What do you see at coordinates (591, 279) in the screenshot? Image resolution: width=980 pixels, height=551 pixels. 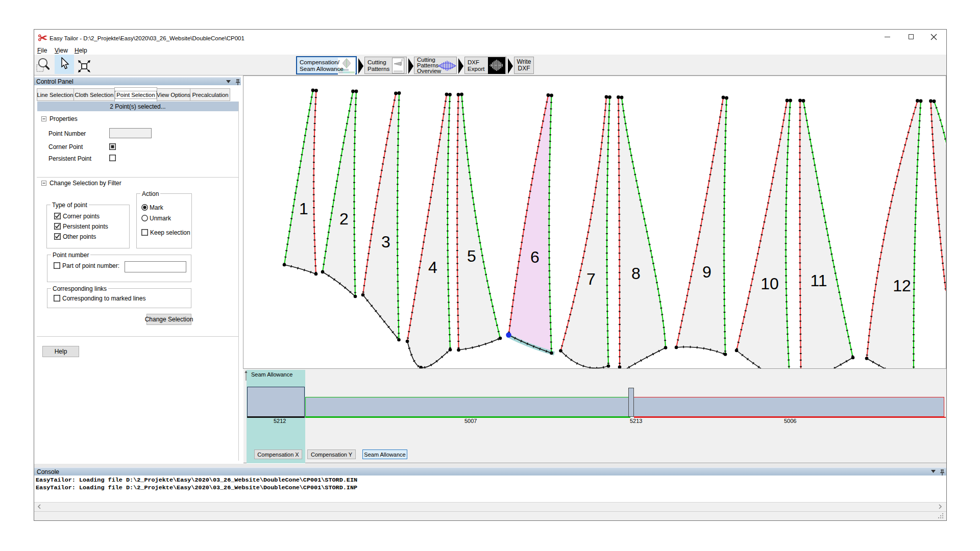 I see `svg-text: 7` at bounding box center [591, 279].